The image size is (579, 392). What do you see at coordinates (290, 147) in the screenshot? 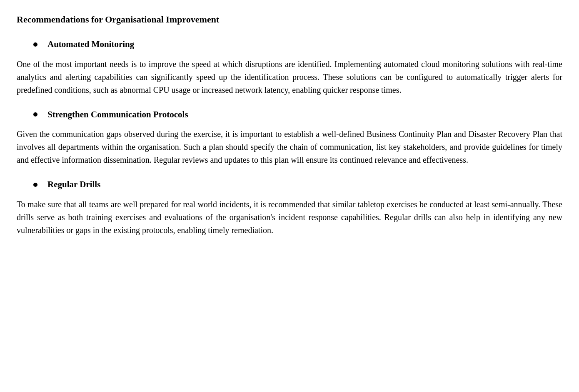
I see `paragraph-strengthen-communication: Given the communication gaps observed du…` at bounding box center [290, 147].